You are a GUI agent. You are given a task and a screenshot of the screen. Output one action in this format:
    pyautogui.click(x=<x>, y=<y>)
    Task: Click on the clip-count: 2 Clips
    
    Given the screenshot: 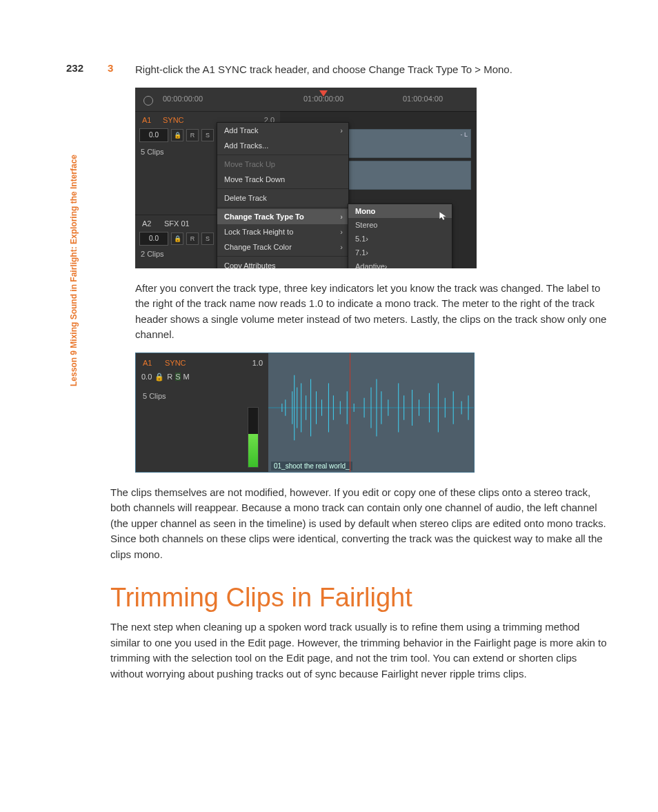 What is the action you would take?
    pyautogui.click(x=152, y=254)
    